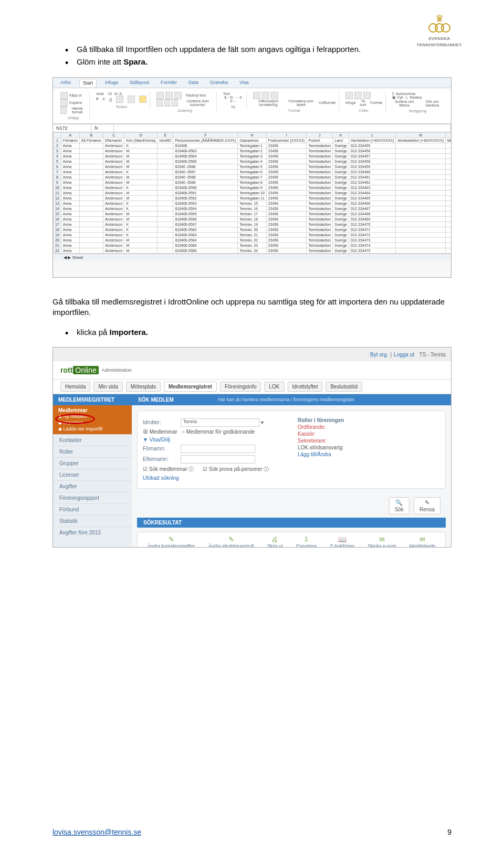 Image resolution: width=504 pixels, height=851 pixels. What do you see at coordinates (342, 542) in the screenshot?
I see `io-tool-4: 📖E-bokföring` at bounding box center [342, 542].